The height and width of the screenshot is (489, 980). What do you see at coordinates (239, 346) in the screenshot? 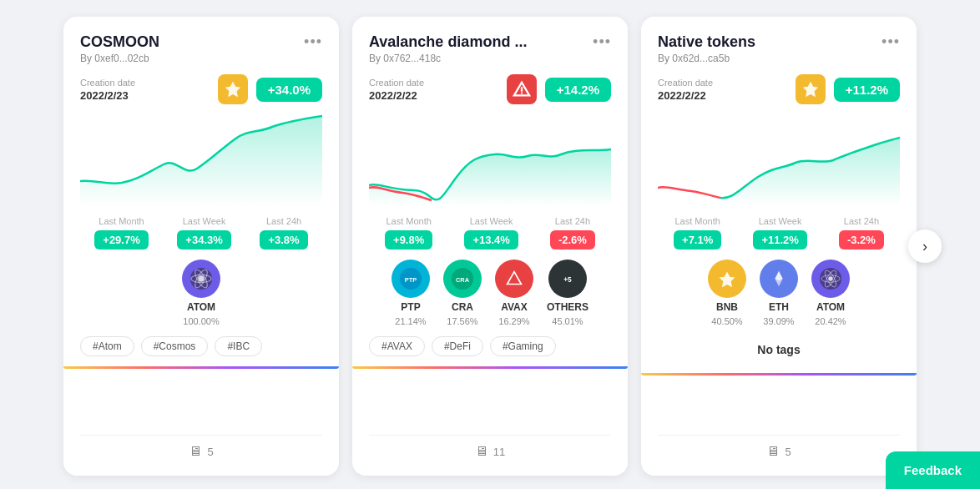
I see `tag-ibc: #IBC` at bounding box center [239, 346].